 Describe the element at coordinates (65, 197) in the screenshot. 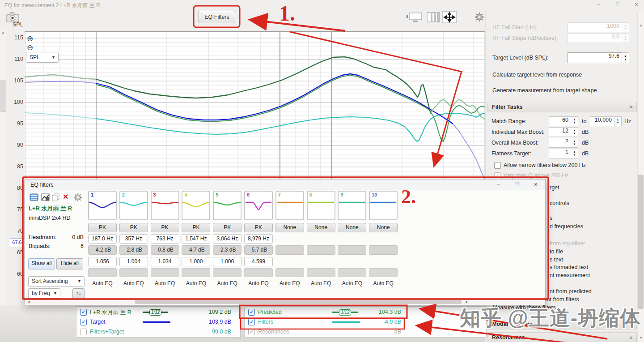

I see `delete-filters-icon: ✕` at that location.